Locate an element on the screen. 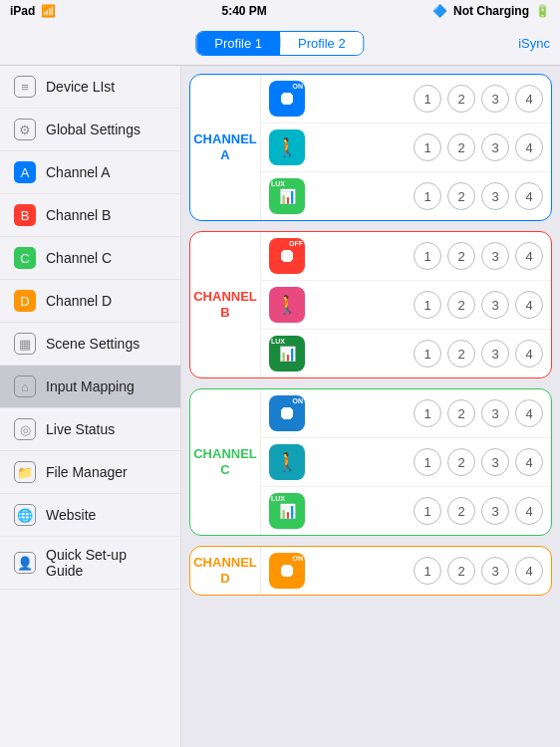  row-icon-channel-c-0: ⏺ON is located at coordinates (287, 413).